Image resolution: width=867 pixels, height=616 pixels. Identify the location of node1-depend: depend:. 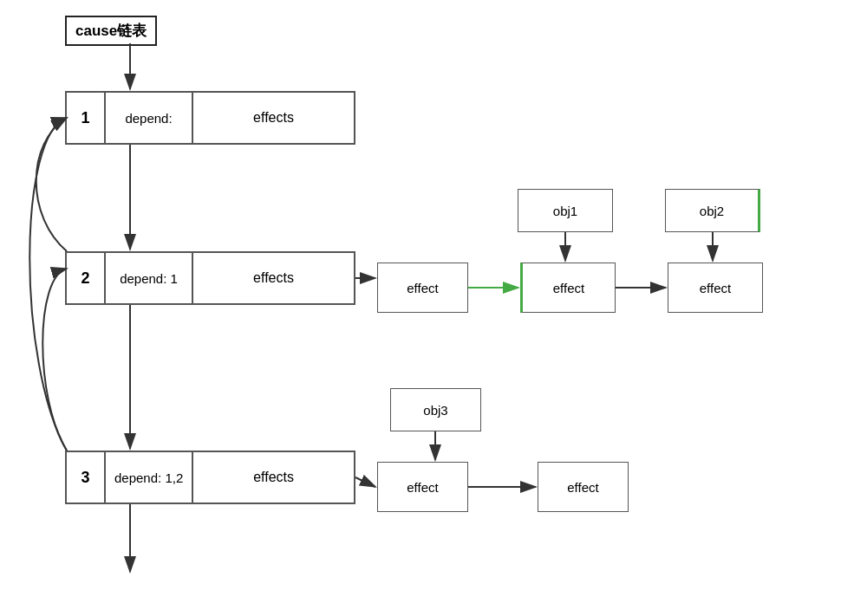
(149, 118).